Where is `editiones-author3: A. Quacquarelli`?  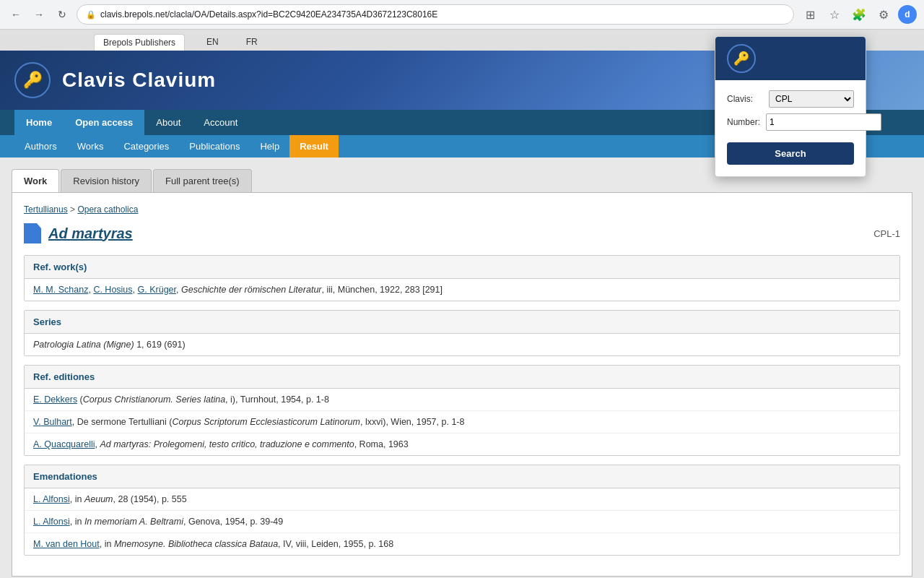
editiones-author3: A. Quacquarelli is located at coordinates (64, 444).